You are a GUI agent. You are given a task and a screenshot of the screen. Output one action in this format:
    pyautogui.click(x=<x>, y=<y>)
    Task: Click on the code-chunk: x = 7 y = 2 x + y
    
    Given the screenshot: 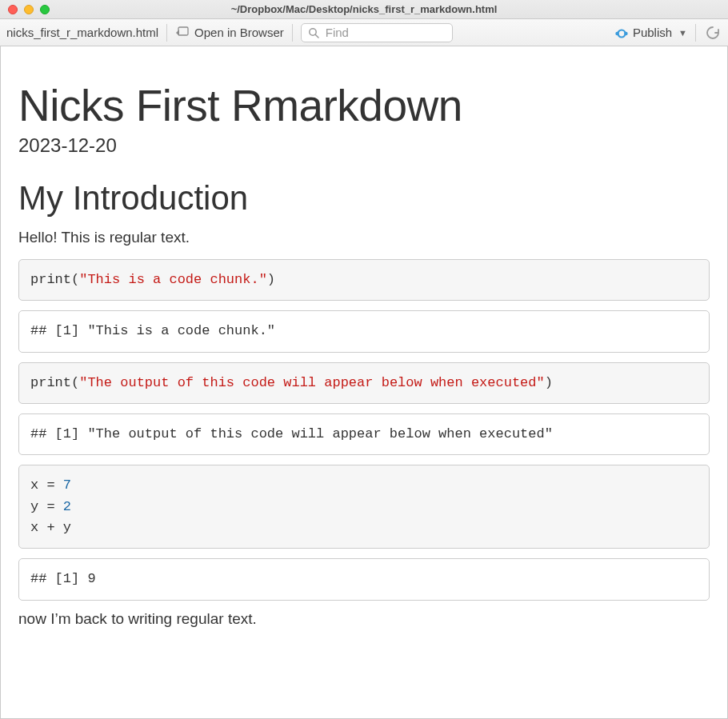 What is the action you would take?
    pyautogui.click(x=364, y=507)
    